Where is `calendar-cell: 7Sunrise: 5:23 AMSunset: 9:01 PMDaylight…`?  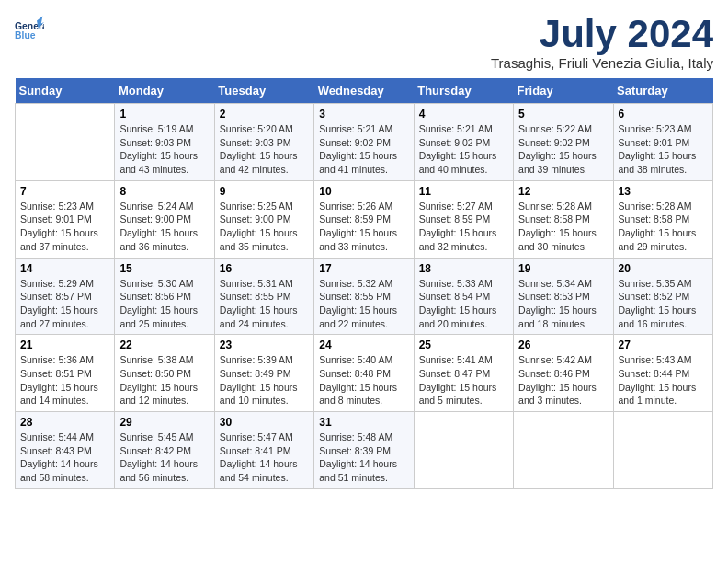
calendar-cell: 7Sunrise: 5:23 AMSunset: 9:01 PMDaylight… is located at coordinates (65, 219).